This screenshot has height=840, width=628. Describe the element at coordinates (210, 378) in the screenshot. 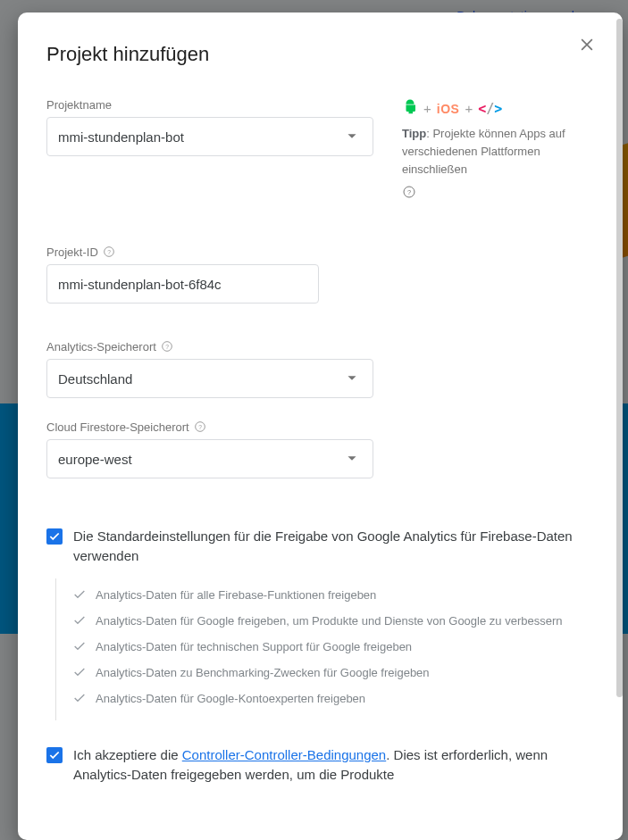

I see `analytics-location-select: Deutschland` at that location.